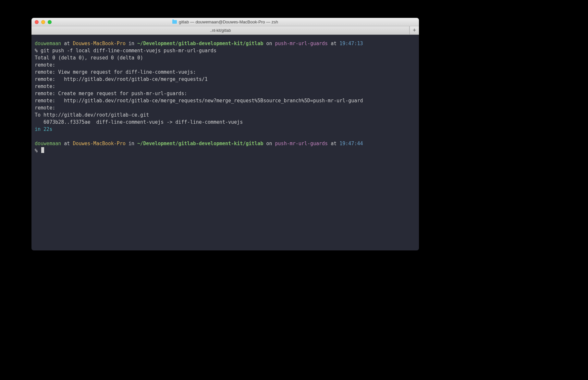  What do you see at coordinates (225, 22) in the screenshot?
I see `titlebar: gitlab — douwemaan@Douwes-MacBook-Pro — …` at bounding box center [225, 22].